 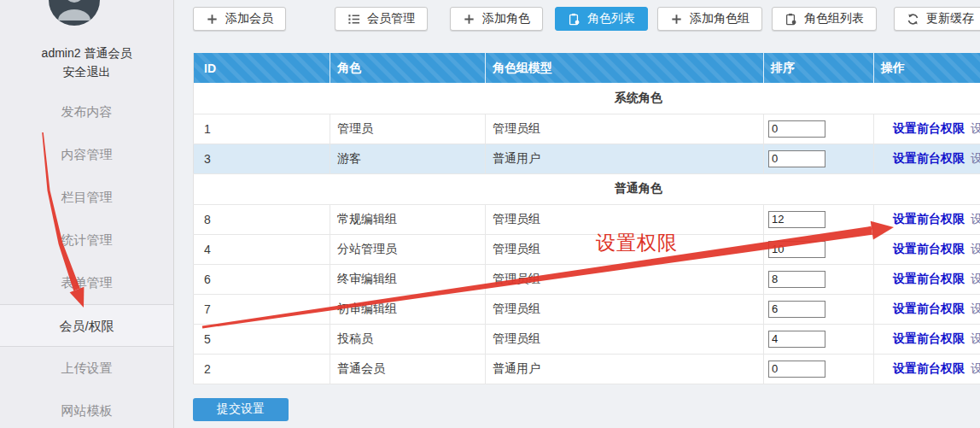 What do you see at coordinates (587, 68) in the screenshot?
I see `role-table-header: ID角色角色组模型排序操作` at bounding box center [587, 68].